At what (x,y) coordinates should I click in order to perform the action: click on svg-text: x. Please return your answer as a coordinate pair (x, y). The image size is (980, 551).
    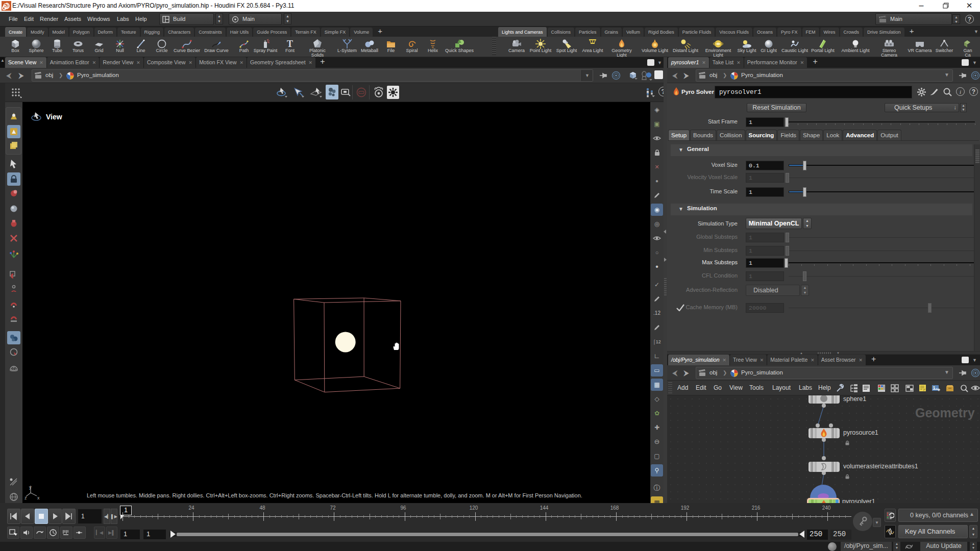
    Looking at the image, I should click on (39, 498).